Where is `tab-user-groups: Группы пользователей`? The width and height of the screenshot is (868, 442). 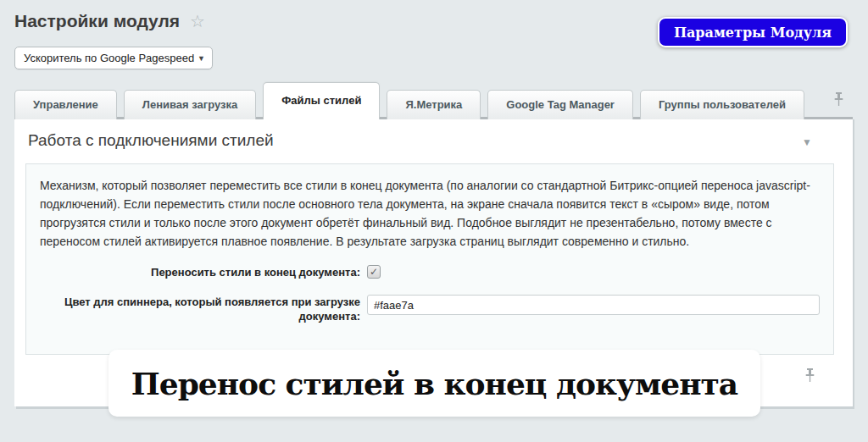
tab-user-groups: Группы пользователей is located at coordinates (722, 105).